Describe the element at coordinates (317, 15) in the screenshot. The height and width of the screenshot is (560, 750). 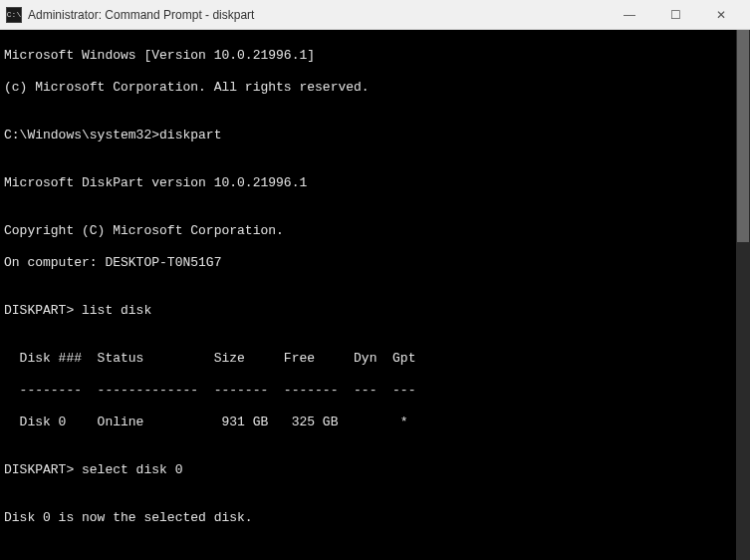
I see `window-title: Administrator: Command Prompt - diskpart` at that location.